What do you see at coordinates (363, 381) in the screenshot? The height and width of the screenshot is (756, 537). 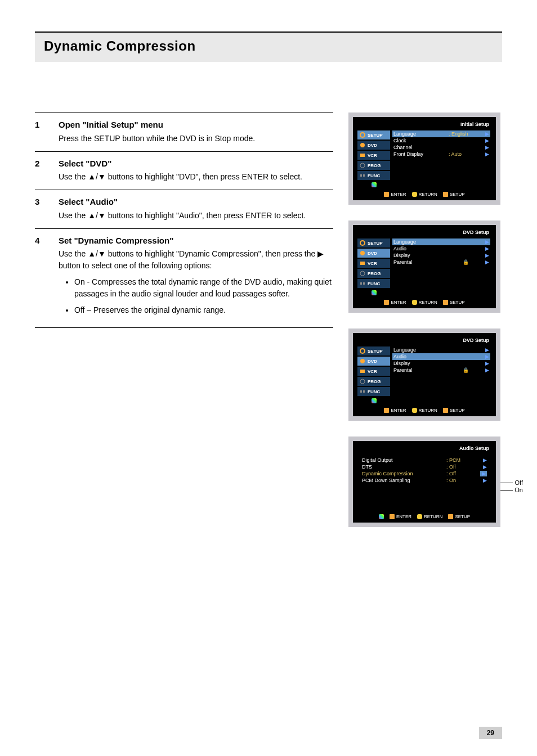 I see `clock-icon` at bounding box center [363, 381].